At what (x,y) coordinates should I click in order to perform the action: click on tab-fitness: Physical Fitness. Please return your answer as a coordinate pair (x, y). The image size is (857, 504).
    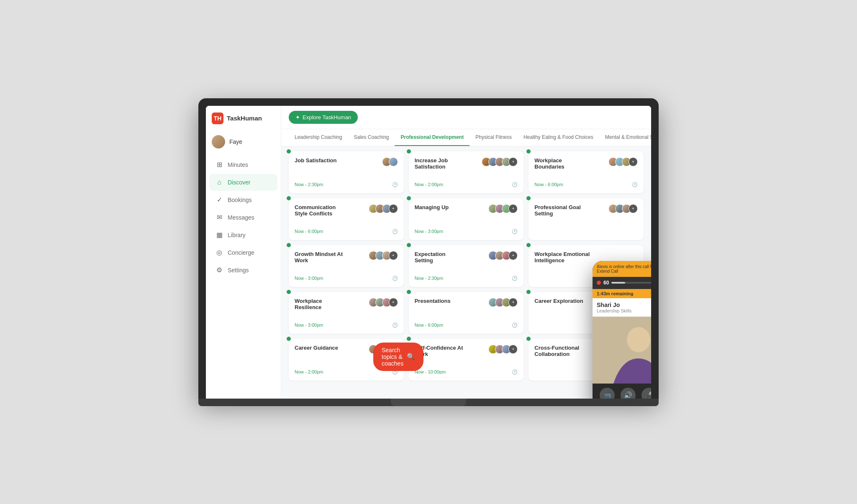
    Looking at the image, I should click on (494, 138).